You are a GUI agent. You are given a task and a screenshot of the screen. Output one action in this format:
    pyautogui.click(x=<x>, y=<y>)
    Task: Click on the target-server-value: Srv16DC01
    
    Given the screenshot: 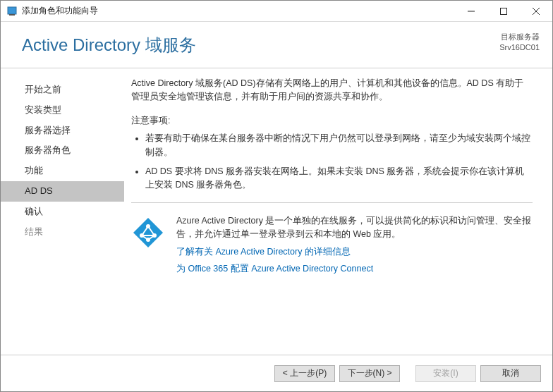 What is the action you would take?
    pyautogui.click(x=519, y=48)
    